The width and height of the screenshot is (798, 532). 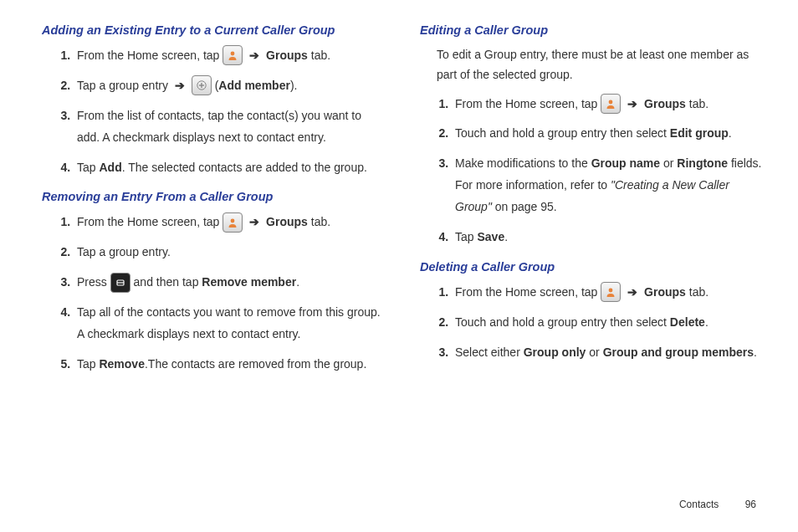 What do you see at coordinates (608, 353) in the screenshot?
I see `list-item: Select either Group only or Group and gr…` at bounding box center [608, 353].